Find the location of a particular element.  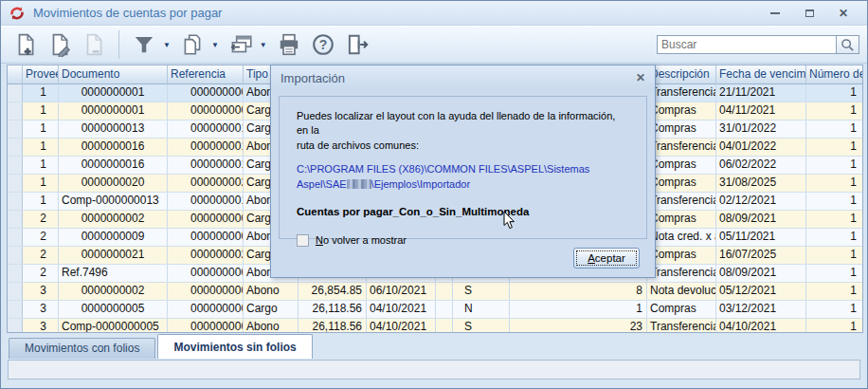

add-document-button is located at coordinates (26, 45).